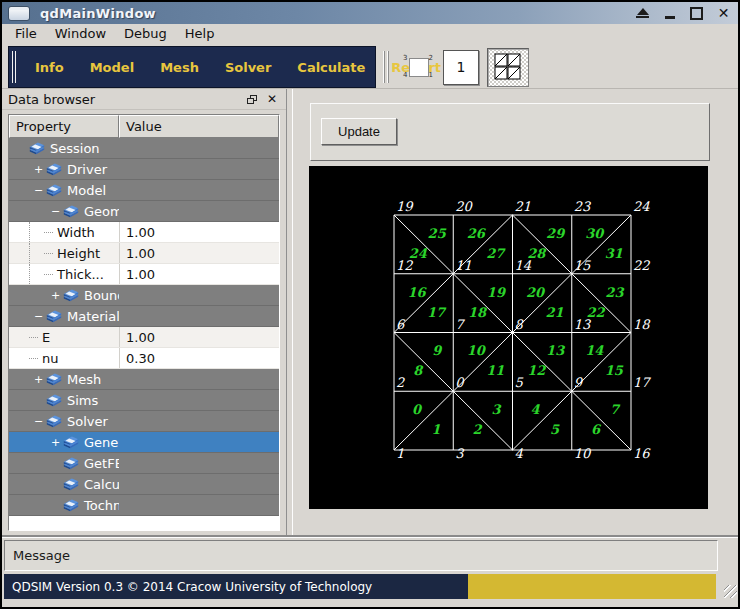 The height and width of the screenshot is (609, 740). Describe the element at coordinates (50, 68) in the screenshot. I see `toolbar-action-info: Info` at that location.